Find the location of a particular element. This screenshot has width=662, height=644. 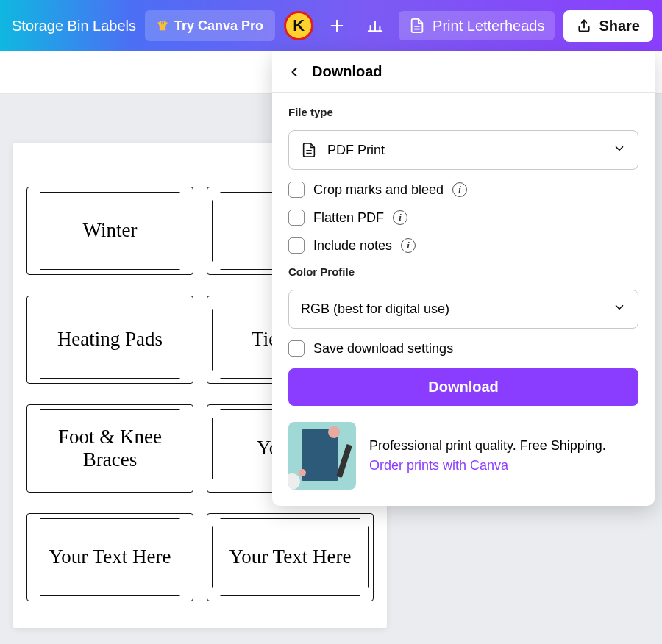

plus-icon is located at coordinates (337, 26).